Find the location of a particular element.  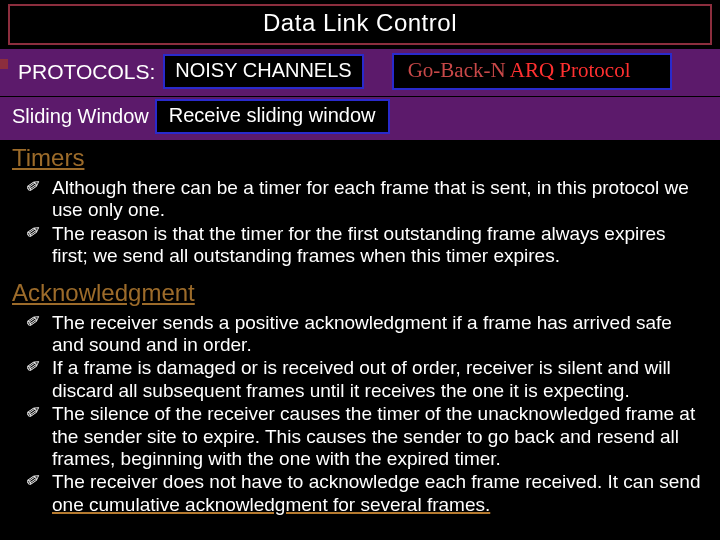

ack-heading: Acknowledgment is located at coordinates (360, 292).